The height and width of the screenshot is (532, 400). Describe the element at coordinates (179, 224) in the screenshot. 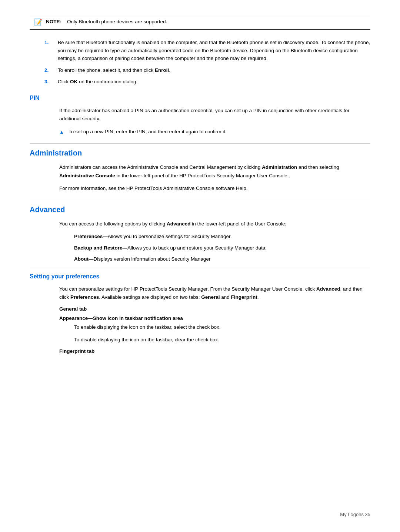

I see `advanced-intro-bold: Advanced` at that location.